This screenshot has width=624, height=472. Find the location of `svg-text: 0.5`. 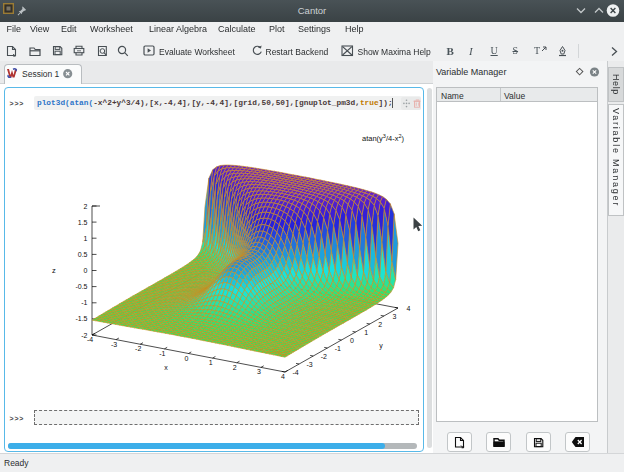

svg-text: 0.5 is located at coordinates (83, 254).